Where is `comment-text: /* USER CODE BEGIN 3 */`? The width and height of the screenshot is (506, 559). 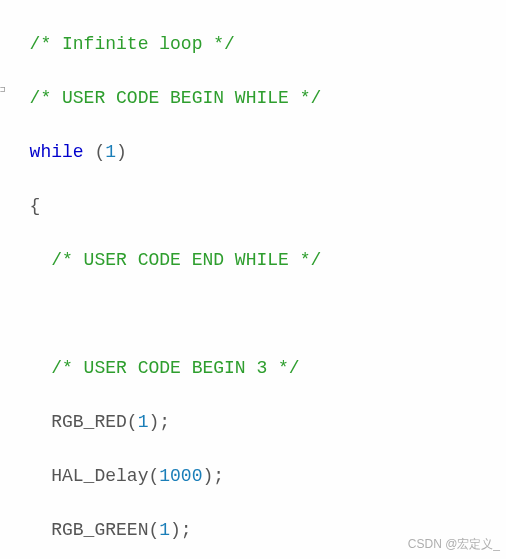 comment-text: /* USER CODE BEGIN 3 */ is located at coordinates (175, 368).